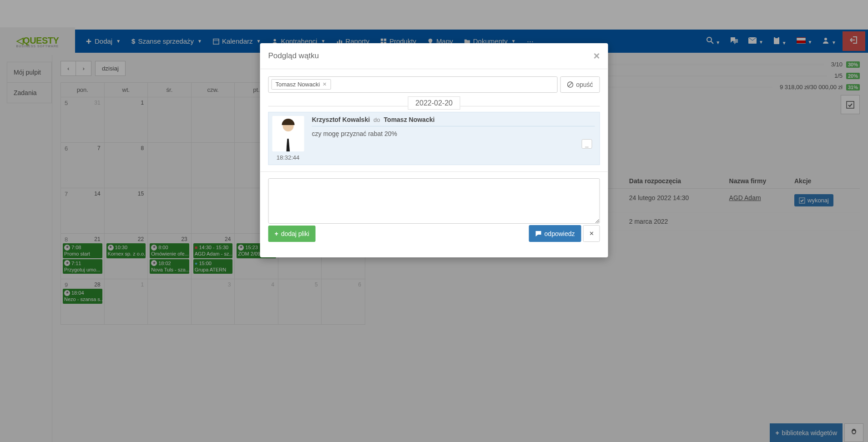  I want to click on avatar, so click(288, 134).